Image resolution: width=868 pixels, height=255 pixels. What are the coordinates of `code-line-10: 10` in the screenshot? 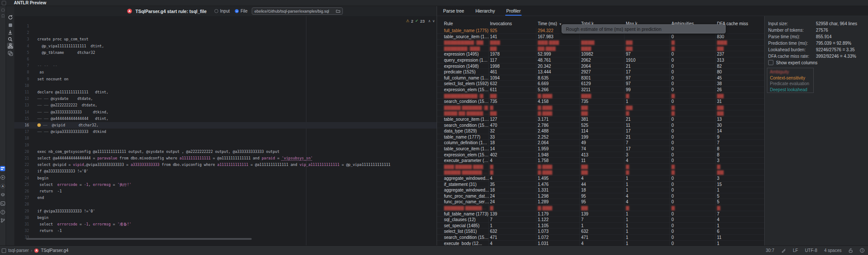 It's located at (226, 86).